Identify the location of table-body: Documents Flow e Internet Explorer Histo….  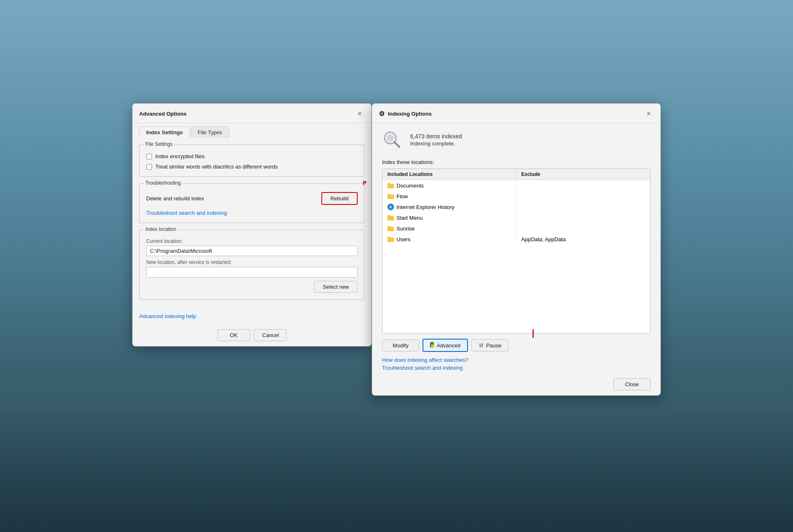
(516, 254).